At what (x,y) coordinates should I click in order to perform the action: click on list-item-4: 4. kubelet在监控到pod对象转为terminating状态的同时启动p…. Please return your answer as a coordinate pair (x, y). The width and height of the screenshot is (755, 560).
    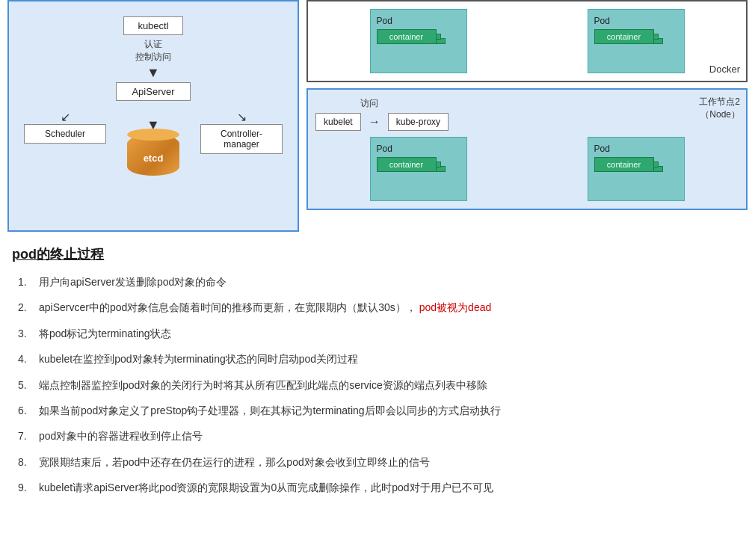
    Looking at the image, I should click on (380, 359).